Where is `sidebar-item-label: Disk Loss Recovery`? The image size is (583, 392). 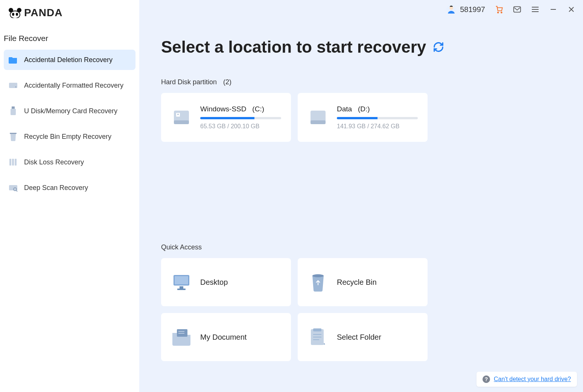 sidebar-item-label: Disk Loss Recovery is located at coordinates (54, 163).